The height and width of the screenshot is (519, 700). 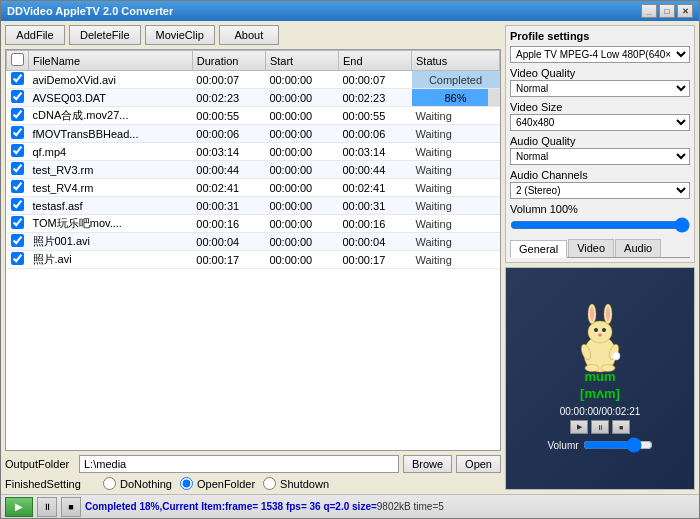 I want to click on table-row: qf.mp4 00:03:14 00:00:00 00:03:14 Waitin…, so click(x=254, y=152).